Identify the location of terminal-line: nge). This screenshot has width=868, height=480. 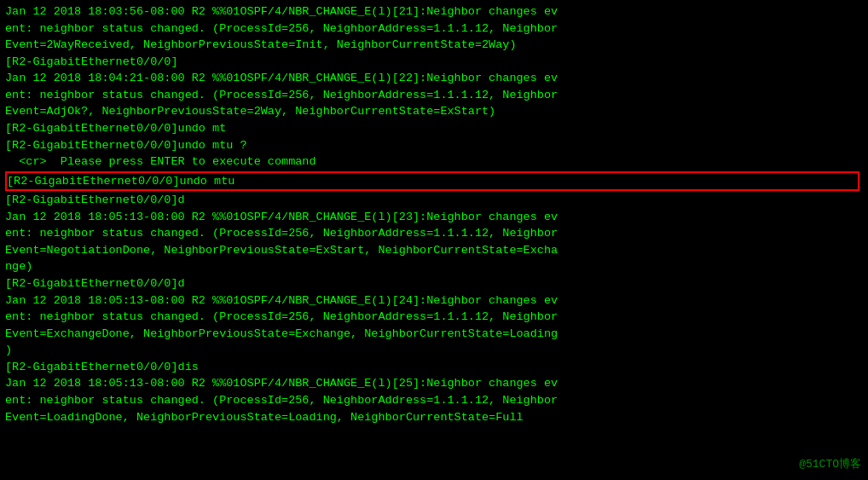
(434, 267).